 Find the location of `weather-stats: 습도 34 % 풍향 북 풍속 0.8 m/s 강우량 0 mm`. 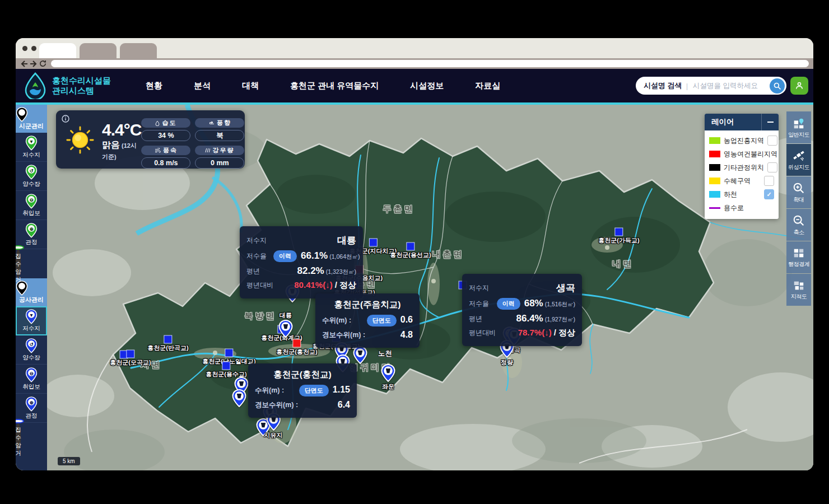

weather-stats: 습도 34 % 풍향 북 풍속 0.8 m/s 강우량 0 mm is located at coordinates (193, 143).